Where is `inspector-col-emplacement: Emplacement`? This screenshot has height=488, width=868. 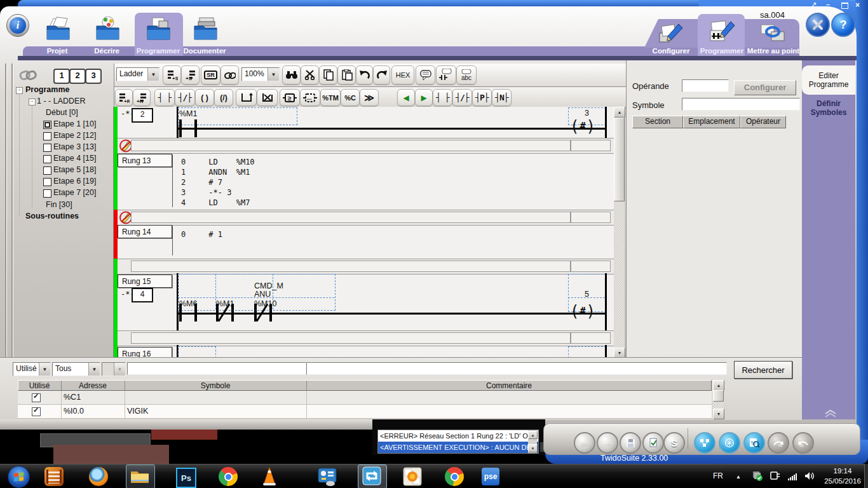
inspector-col-emplacement: Emplacement is located at coordinates (712, 122).